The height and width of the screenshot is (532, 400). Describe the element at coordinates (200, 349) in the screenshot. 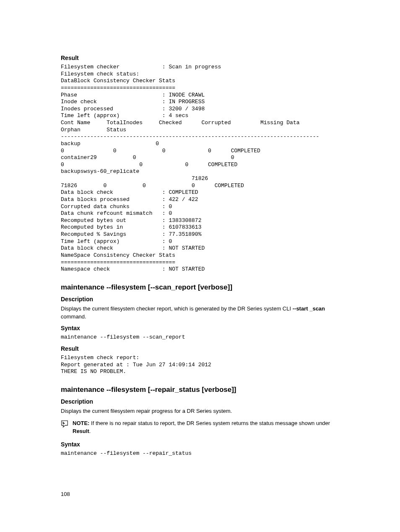

I see `result-heading-2: Result` at that location.